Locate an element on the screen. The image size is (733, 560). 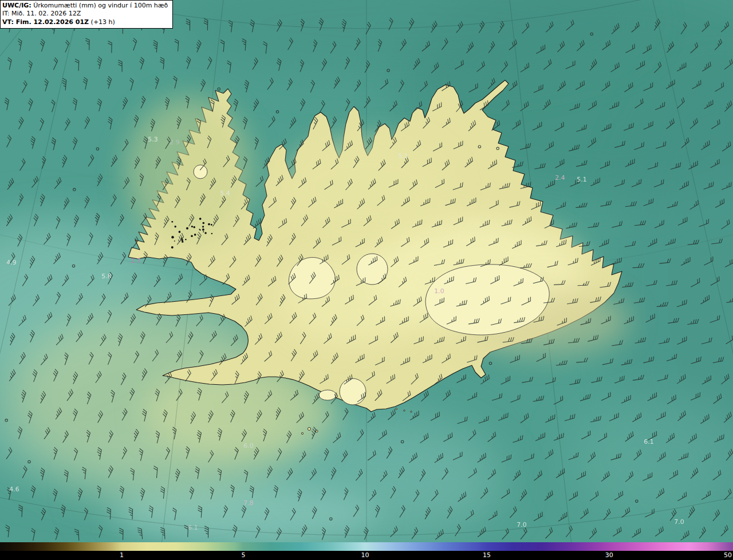
title-segment: (+13 h) is located at coordinates (102, 22).